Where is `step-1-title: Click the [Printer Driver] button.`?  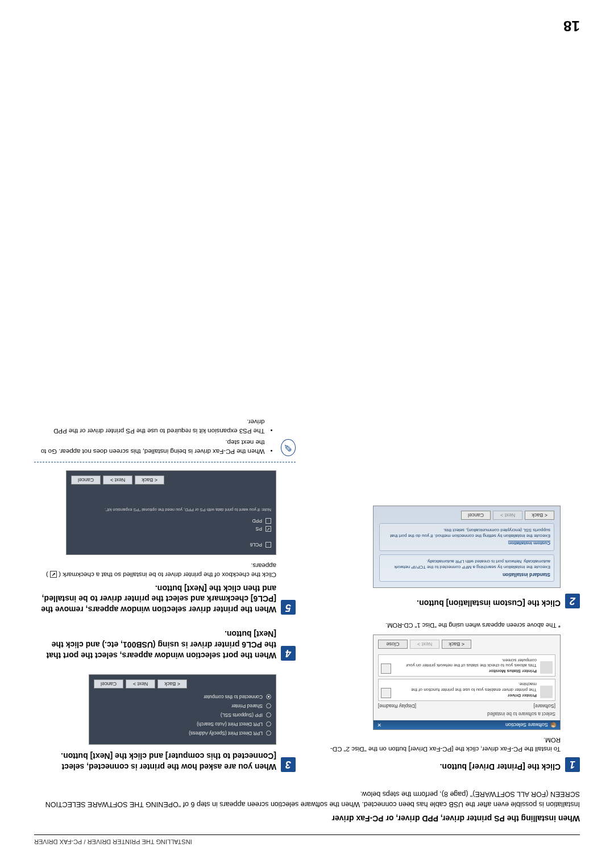 step-1-title: Click the [Printer Driver] button. is located at coordinates (500, 767).